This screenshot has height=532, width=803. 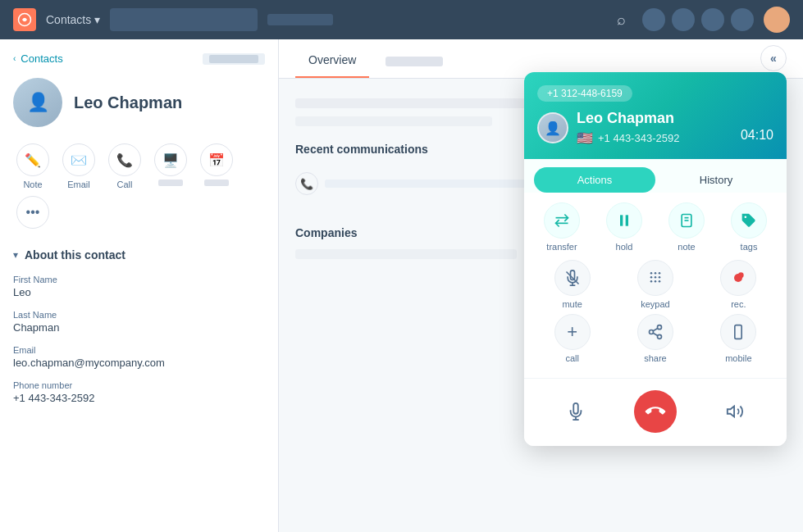 I want to click on field-email: Email leo.chapman@mycompany.com, so click(x=139, y=357).